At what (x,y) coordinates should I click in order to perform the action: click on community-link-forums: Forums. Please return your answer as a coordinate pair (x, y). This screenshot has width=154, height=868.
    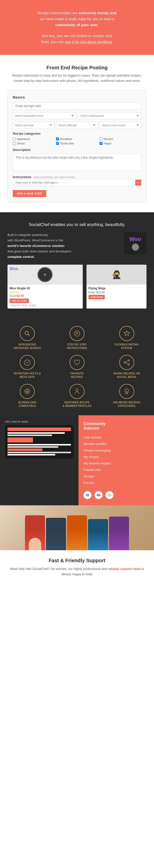
    Looking at the image, I should click on (89, 483).